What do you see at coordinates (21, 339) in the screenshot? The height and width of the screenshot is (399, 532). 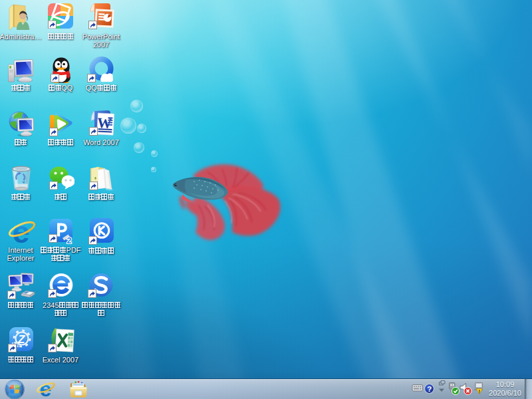 I see `svg-text: Z` at bounding box center [21, 339].